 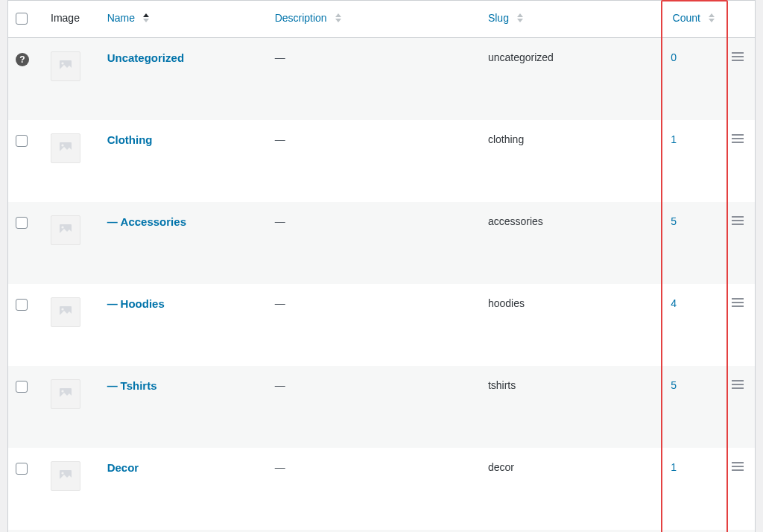 I want to click on row-slug-cell: decor, so click(x=572, y=489).